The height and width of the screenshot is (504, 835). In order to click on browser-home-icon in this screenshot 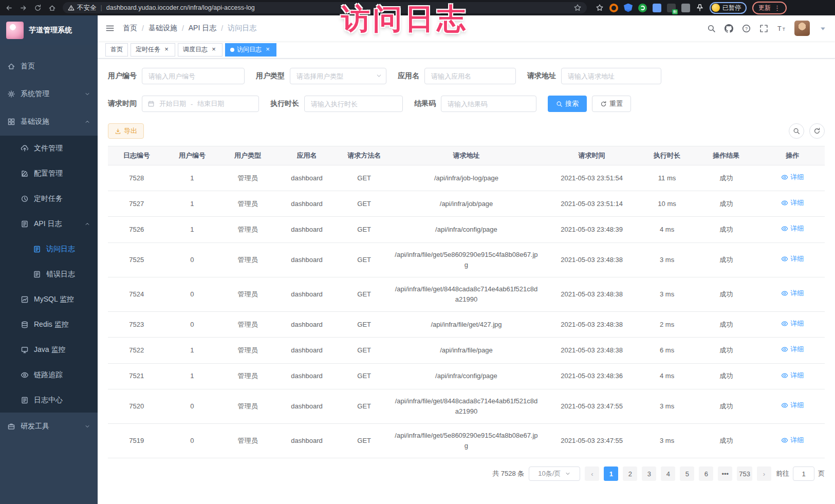, I will do `click(52, 8)`.